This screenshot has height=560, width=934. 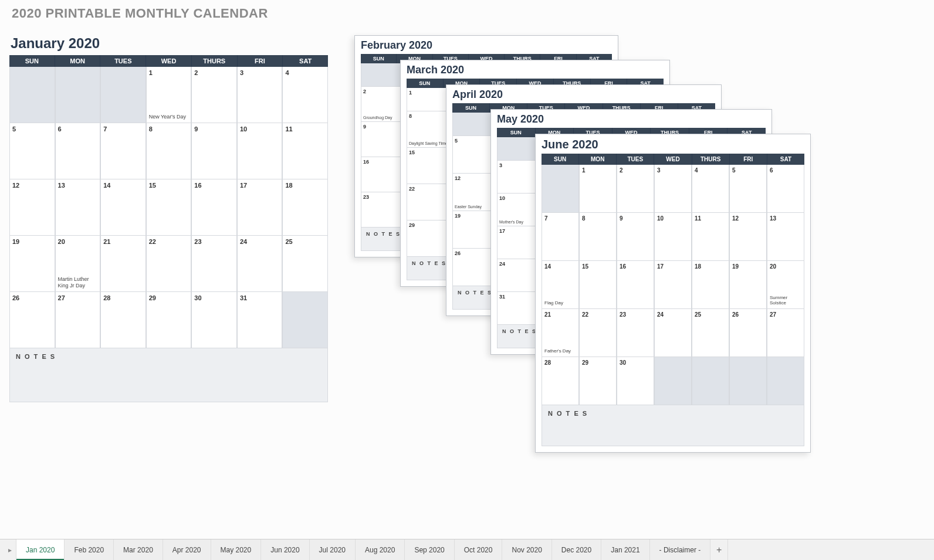 What do you see at coordinates (479, 550) in the screenshot?
I see `sheet-tab: Oct 2020` at bounding box center [479, 550].